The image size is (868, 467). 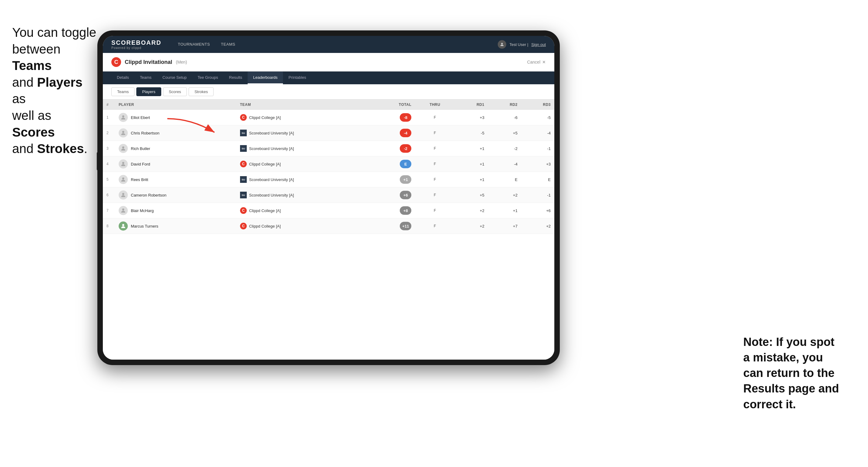 I want to click on cell-rd2: -4, so click(x=505, y=164).